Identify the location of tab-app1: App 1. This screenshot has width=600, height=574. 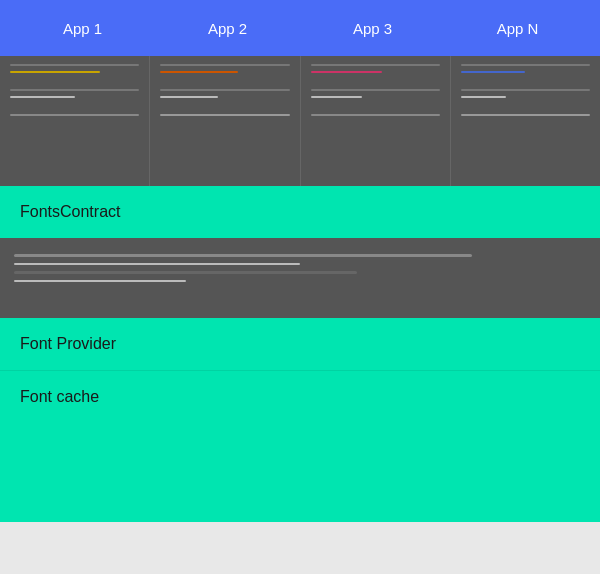
(82, 28).